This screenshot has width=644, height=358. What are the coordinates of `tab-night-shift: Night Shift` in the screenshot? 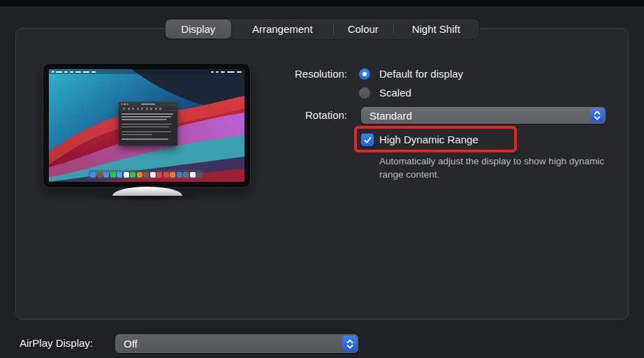 It's located at (436, 29).